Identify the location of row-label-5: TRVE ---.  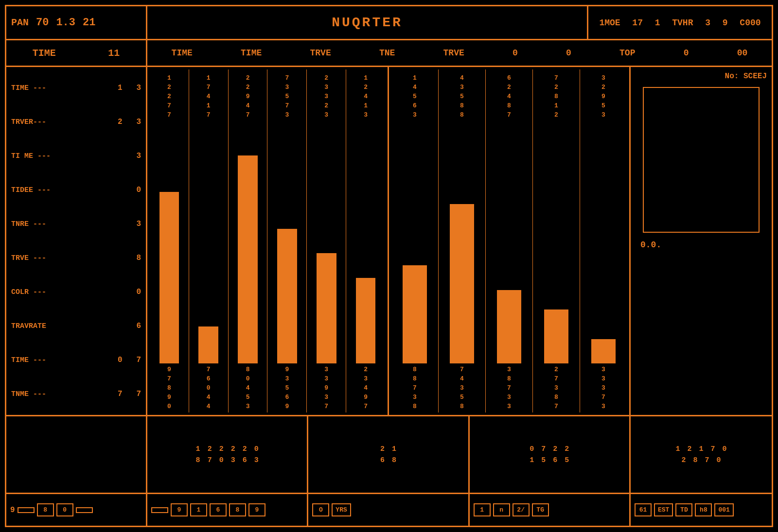
(29, 258).